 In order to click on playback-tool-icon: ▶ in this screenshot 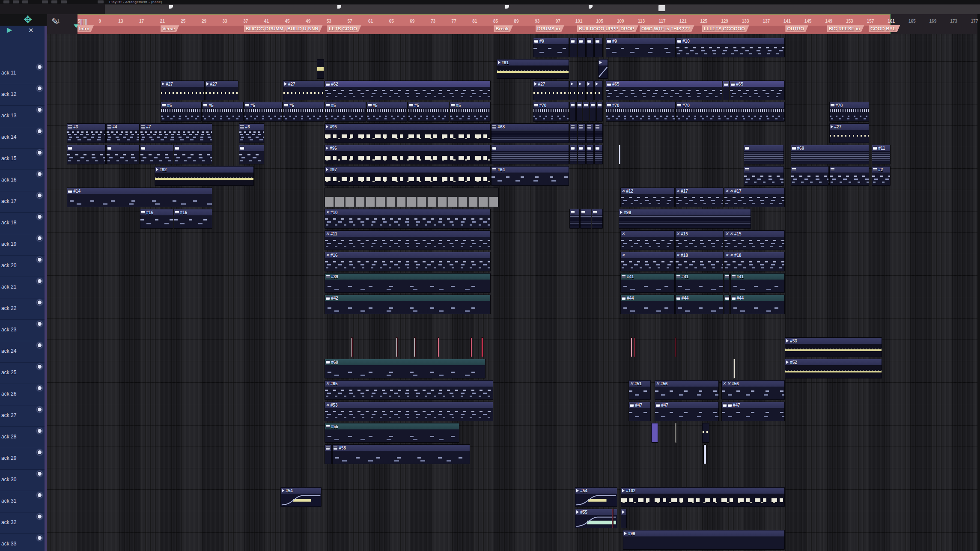, I will do `click(9, 30)`.